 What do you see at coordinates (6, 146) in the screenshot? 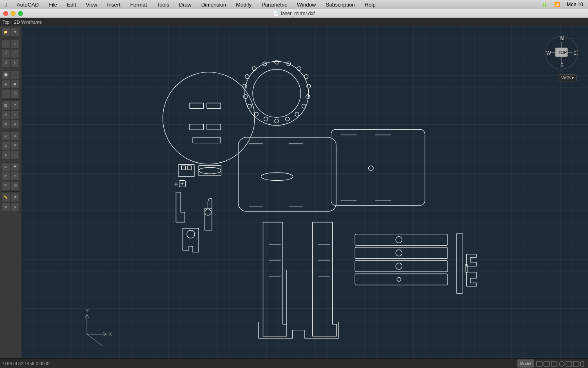
I see `dim-tool: △` at bounding box center [6, 146].